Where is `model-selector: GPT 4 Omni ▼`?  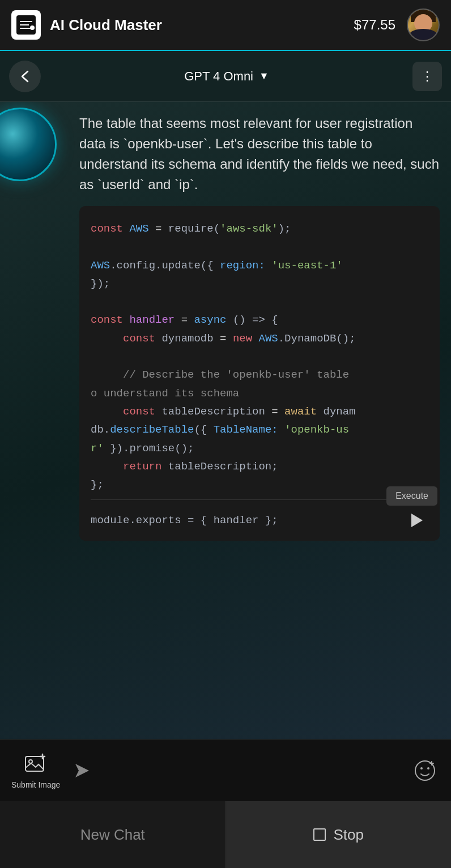
model-selector: GPT 4 Omni ▼ is located at coordinates (227, 76).